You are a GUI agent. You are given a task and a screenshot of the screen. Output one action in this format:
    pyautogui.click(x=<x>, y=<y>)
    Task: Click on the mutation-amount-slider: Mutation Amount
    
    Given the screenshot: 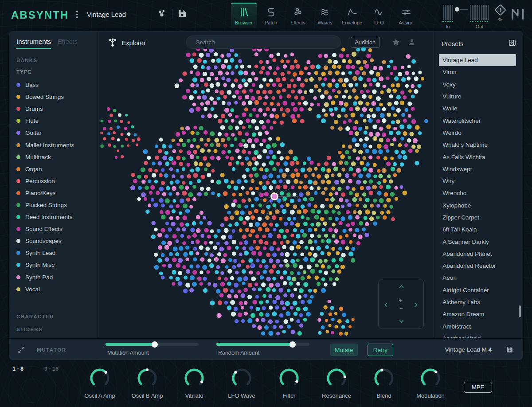 What is the action you would take?
    pyautogui.click(x=152, y=349)
    